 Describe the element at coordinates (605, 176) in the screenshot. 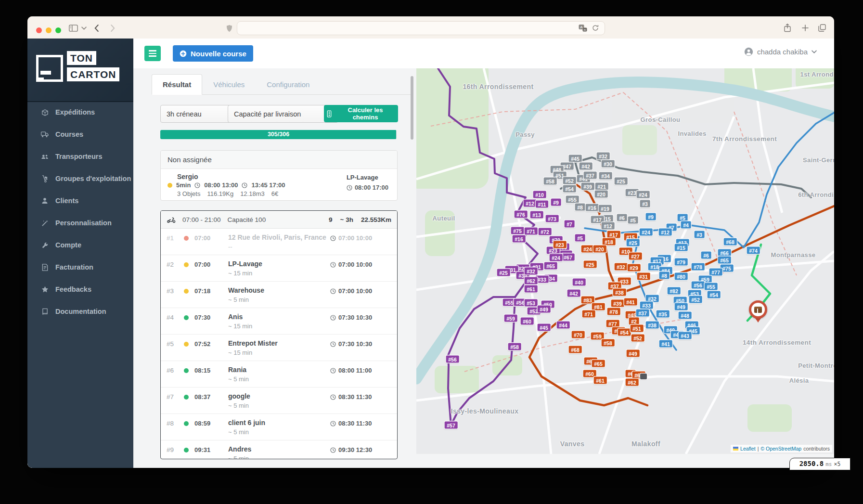

I see `delivery-marker: #34` at that location.